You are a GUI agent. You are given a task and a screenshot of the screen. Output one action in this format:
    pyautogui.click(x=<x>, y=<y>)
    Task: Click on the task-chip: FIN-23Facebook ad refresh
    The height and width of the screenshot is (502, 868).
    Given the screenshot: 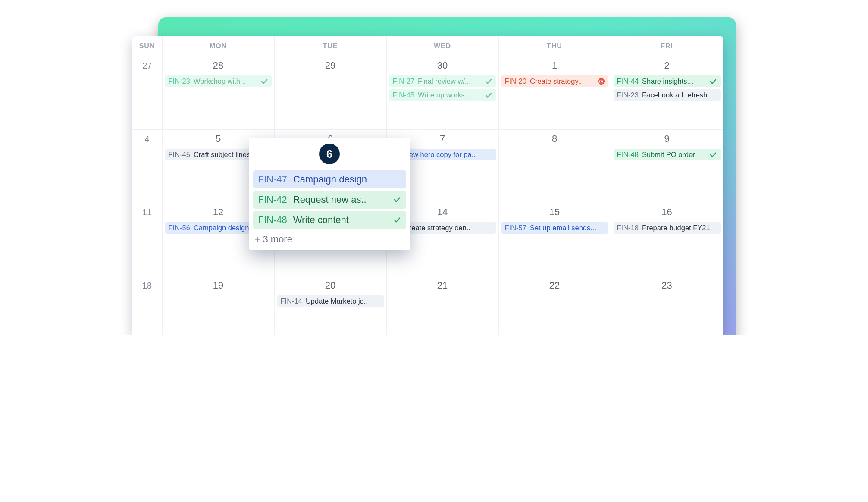 What is the action you would take?
    pyautogui.click(x=667, y=95)
    